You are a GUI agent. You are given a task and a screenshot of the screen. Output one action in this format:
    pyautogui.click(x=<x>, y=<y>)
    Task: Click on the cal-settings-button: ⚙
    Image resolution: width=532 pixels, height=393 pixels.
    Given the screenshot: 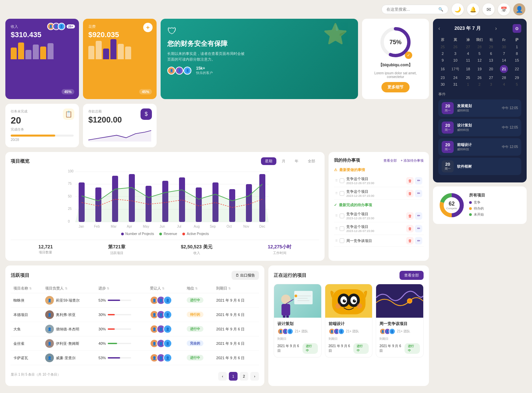 What is the action you would take?
    pyautogui.click(x=517, y=28)
    